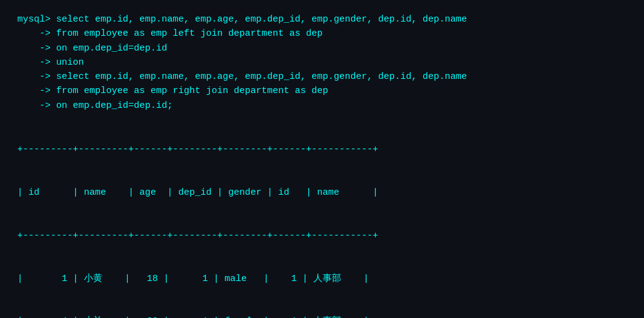 Image resolution: width=644 pixels, height=318 pixels. I want to click on continuation-arrow-2: ->, so click(34, 48).